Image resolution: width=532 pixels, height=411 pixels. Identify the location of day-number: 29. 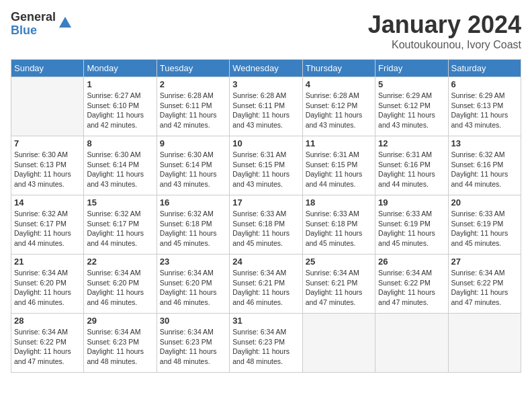
(120, 321).